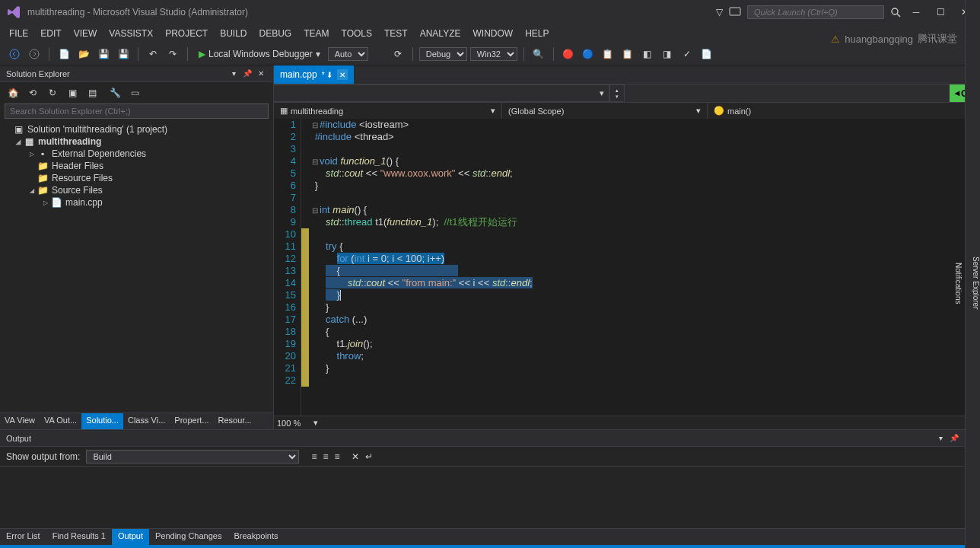 Image resolution: width=980 pixels, height=548 pixels. Describe the element at coordinates (326, 457) in the screenshot. I see `output-tool-2: ≡` at that location.